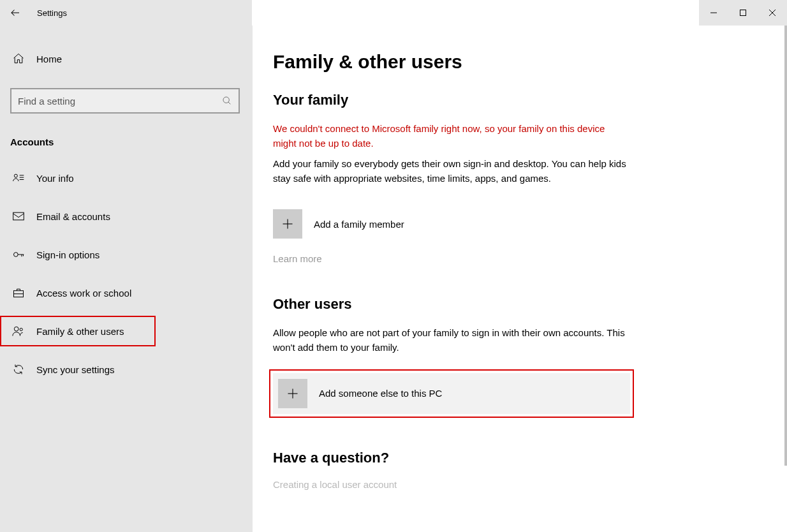 This screenshot has height=532, width=787. What do you see at coordinates (55, 179) in the screenshot?
I see `sidebar-item-label: Your info` at bounding box center [55, 179].